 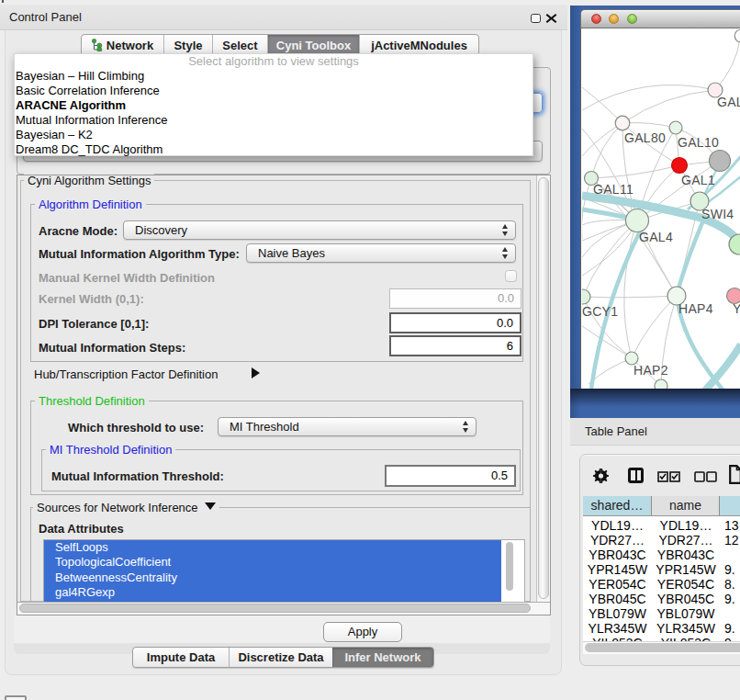 I want to click on svg-text: HAP4, so click(x=696, y=309).